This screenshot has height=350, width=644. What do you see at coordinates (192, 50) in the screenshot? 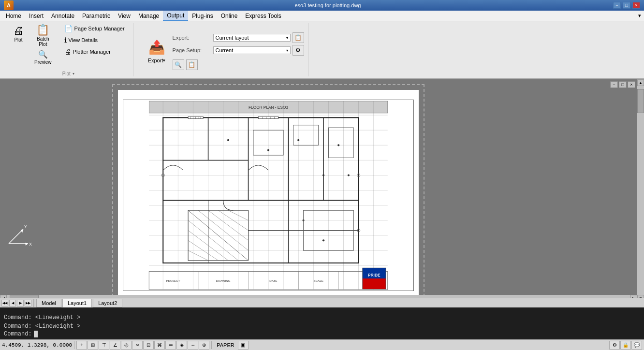
I see `export-pagesetup-label: Page Setup:` at bounding box center [192, 50].